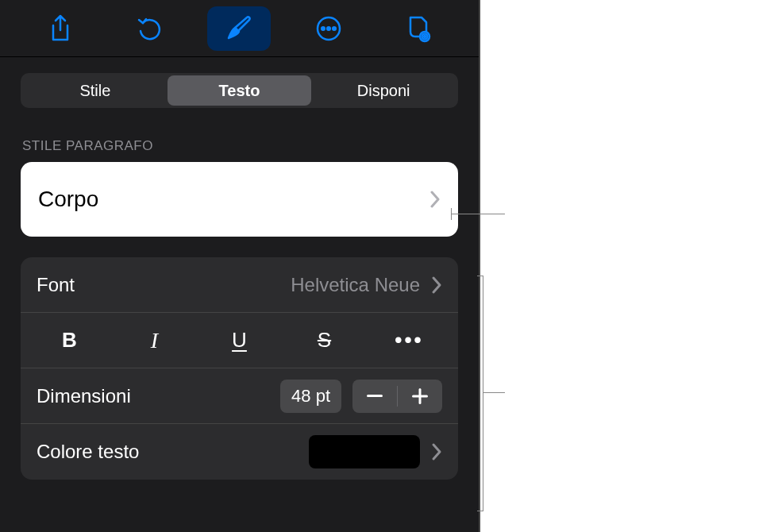  Describe the element at coordinates (60, 29) in the screenshot. I see `share-icon` at that location.